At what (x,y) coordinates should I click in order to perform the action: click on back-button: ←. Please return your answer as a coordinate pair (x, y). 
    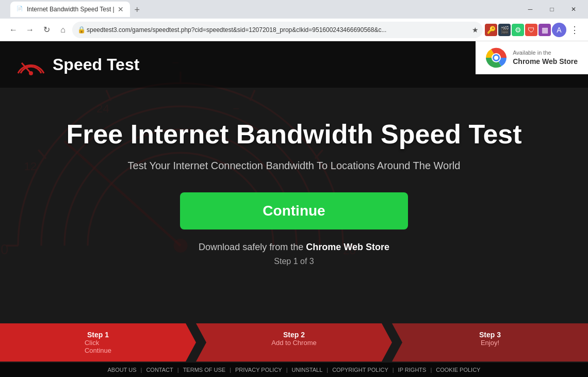
    Looking at the image, I should click on (13, 30).